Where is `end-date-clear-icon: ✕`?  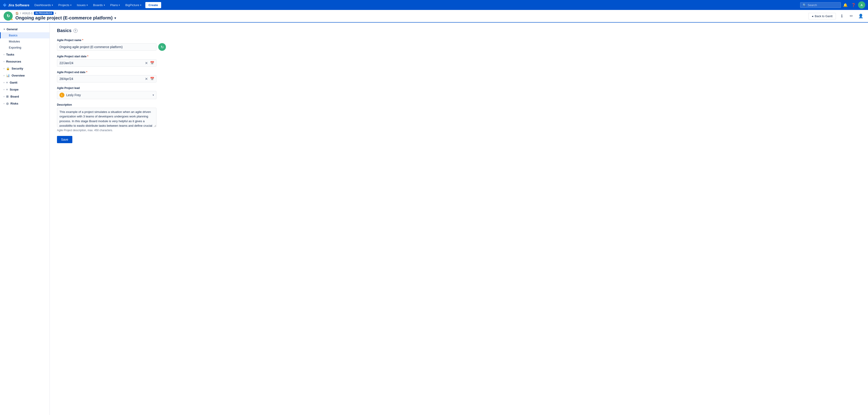 end-date-clear-icon: ✕ is located at coordinates (146, 79).